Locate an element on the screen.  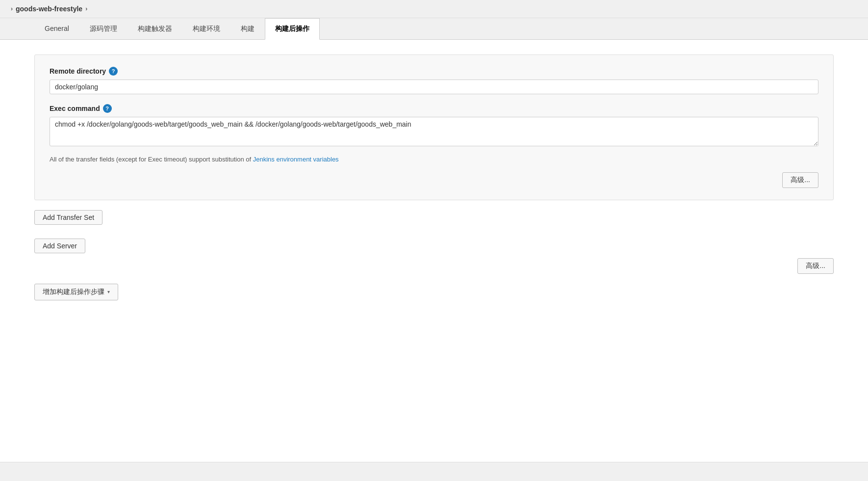
bottom-bar is located at coordinates (434, 471).